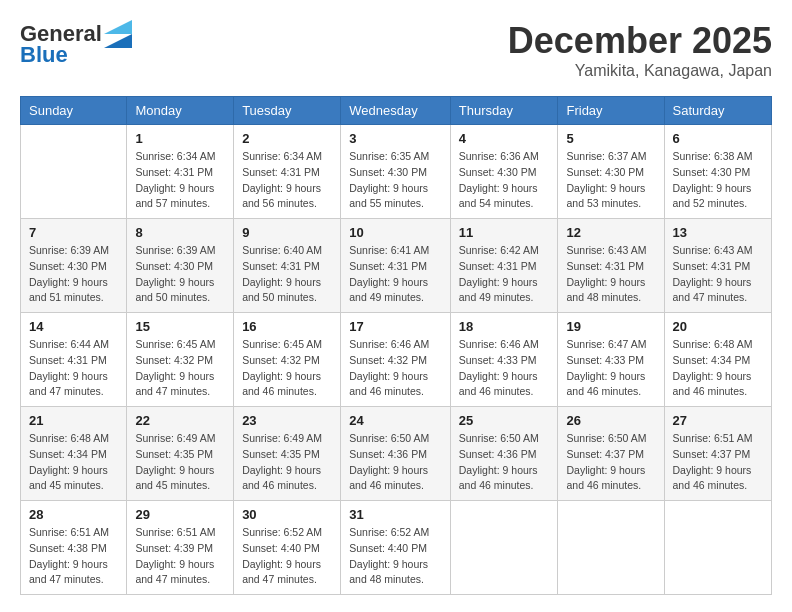 Image resolution: width=792 pixels, height=612 pixels. Describe the element at coordinates (396, 266) in the screenshot. I see `calendar-row-1: 7Sunrise: 6:39 AM Sunset: 4:30 PM Daylig…` at that location.